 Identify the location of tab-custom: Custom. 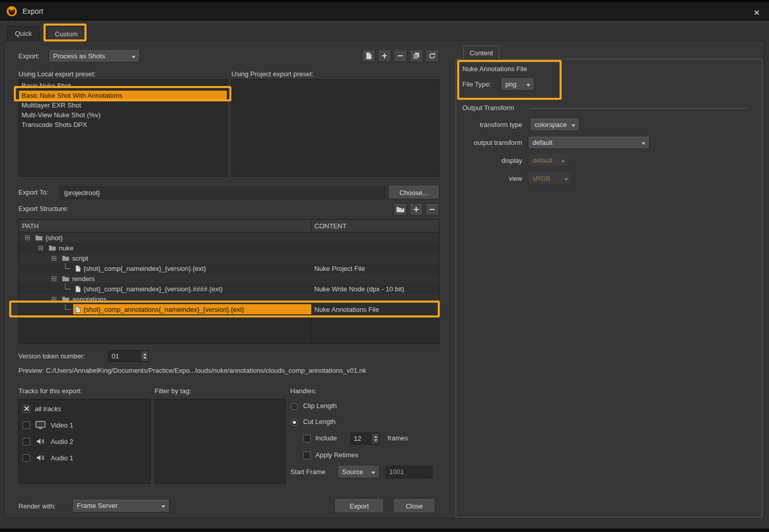
(67, 34).